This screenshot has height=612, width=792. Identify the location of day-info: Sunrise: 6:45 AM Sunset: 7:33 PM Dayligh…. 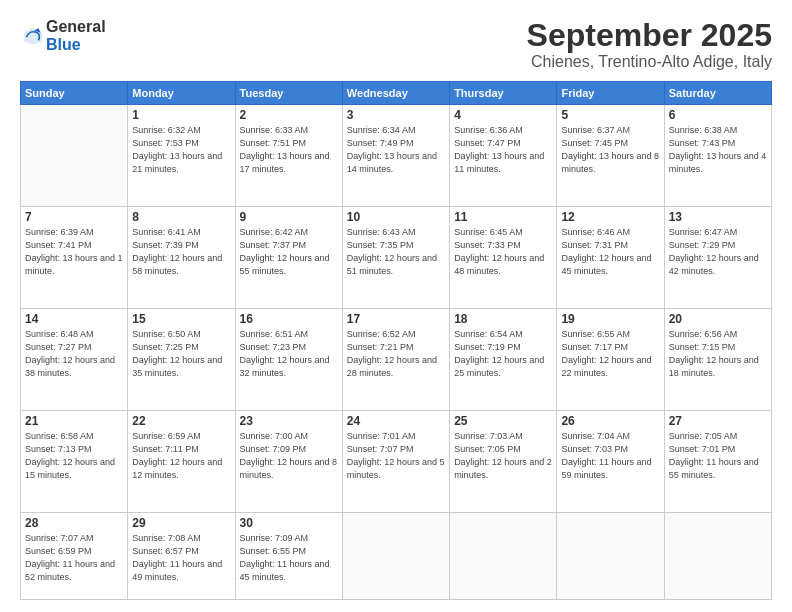
(503, 252).